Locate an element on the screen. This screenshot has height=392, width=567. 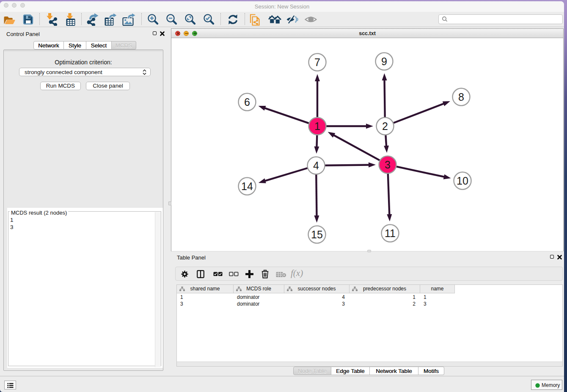
svg-text: 14 is located at coordinates (247, 186).